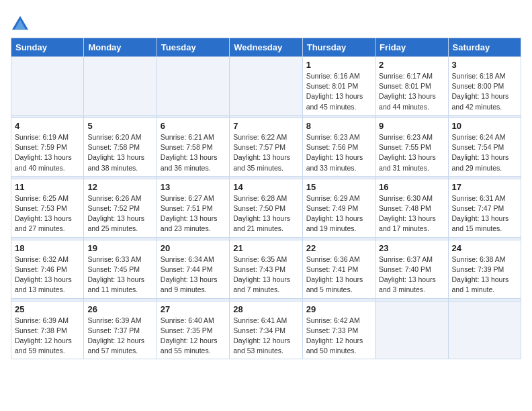 The width and height of the screenshot is (532, 411). I want to click on calendar-week-row: 1Sunrise: 6:16 AM Sunset: 8:01 PM Daylig…, so click(266, 86).